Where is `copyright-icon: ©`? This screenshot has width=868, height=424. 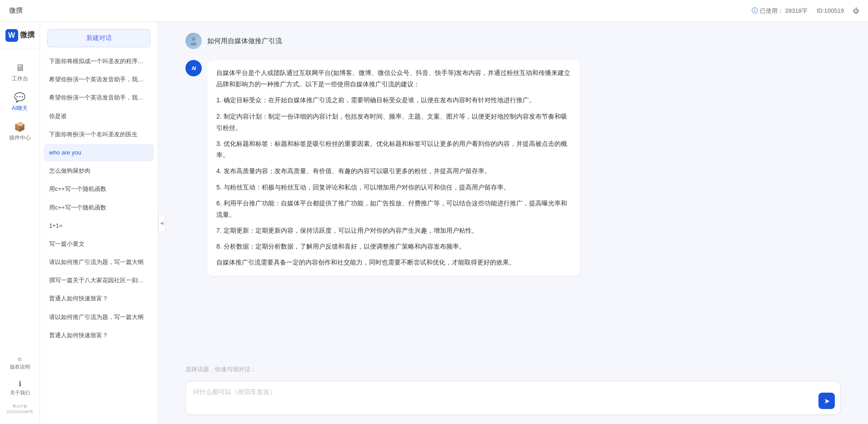 copyright-icon: © is located at coordinates (20, 359).